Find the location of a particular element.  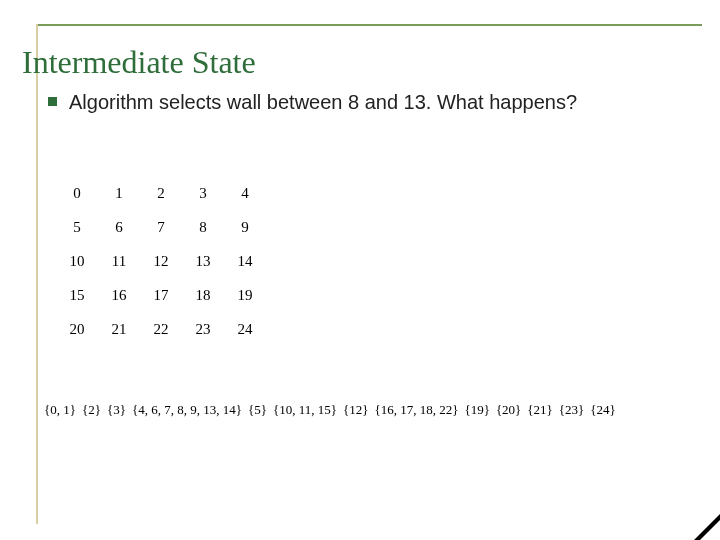

maze-cell: 20 is located at coordinates (77, 329).